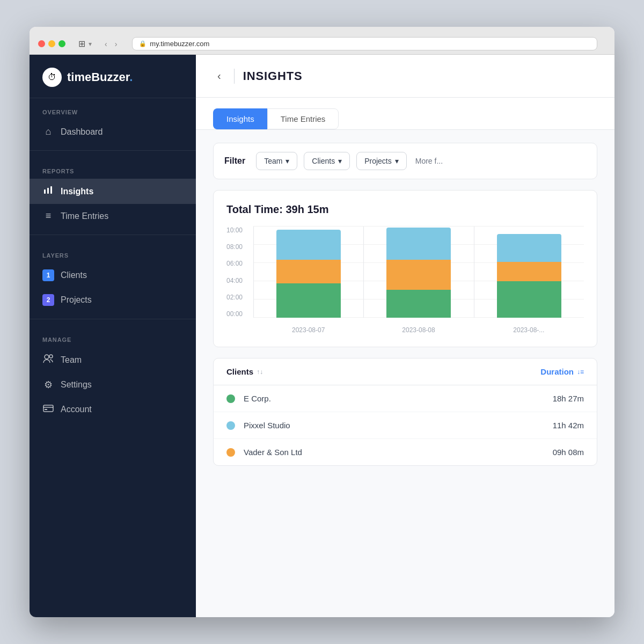  Describe the element at coordinates (568, 452) in the screenshot. I see `row-duration: 09h 08m` at that location.